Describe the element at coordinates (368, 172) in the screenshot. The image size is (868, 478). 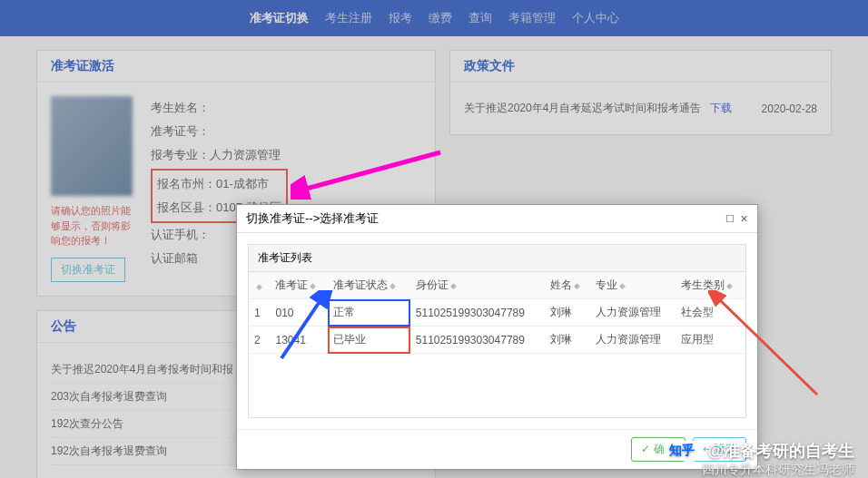
I see `magenta-arrow-annotation` at that location.